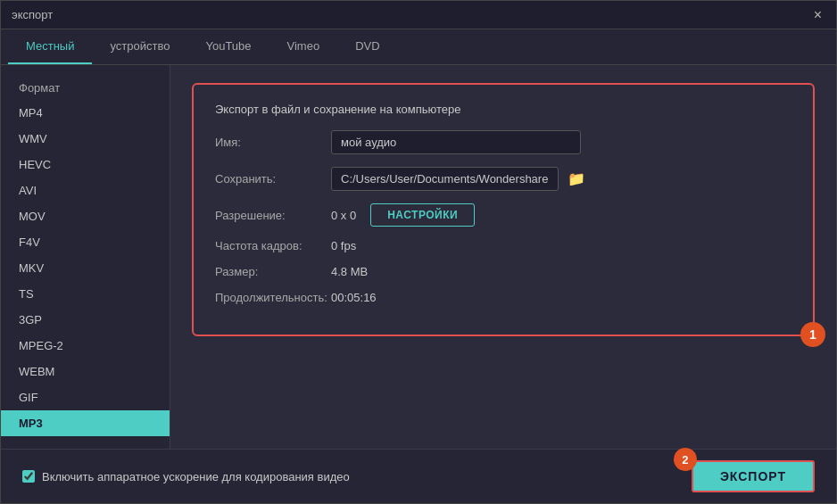 The width and height of the screenshot is (837, 504). What do you see at coordinates (86, 191) in the screenshot?
I see `sidebar-item-avi: AVI` at bounding box center [86, 191].